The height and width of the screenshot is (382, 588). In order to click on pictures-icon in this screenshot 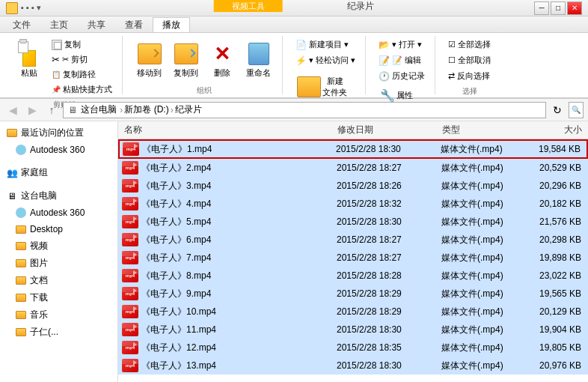, I will do `click(21, 264)`.